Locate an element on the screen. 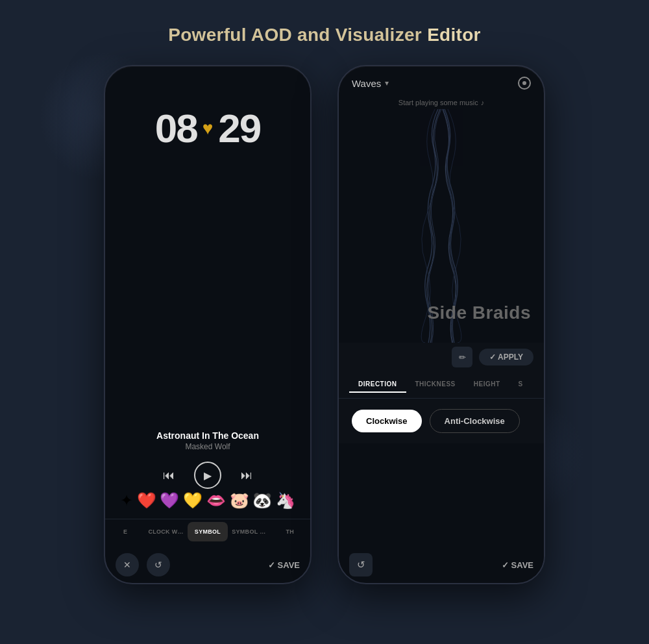  bottom-actions: ✕ ↺ ✓ SAVE is located at coordinates (208, 565).